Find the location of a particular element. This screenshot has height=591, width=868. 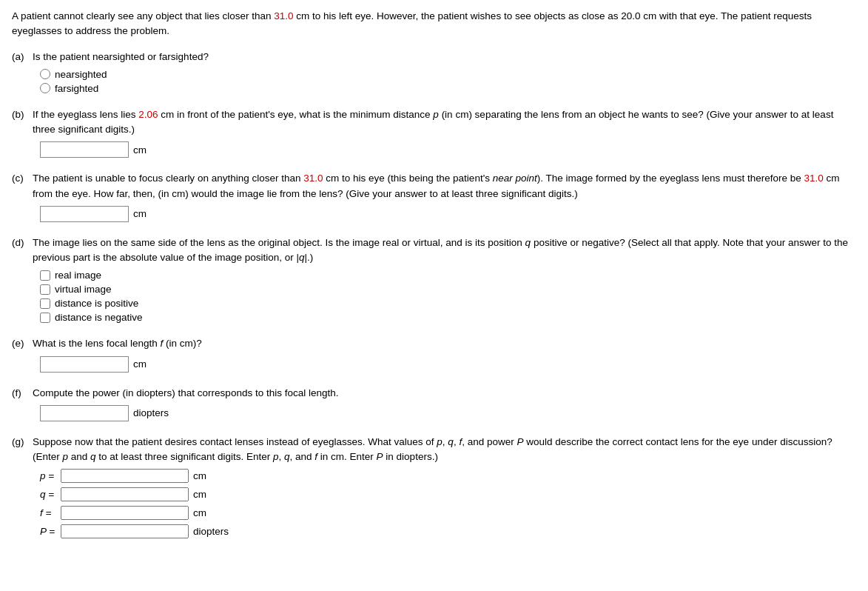

section-g-content: p = cm q = cm f = cm P = diopters is located at coordinates (434, 504).